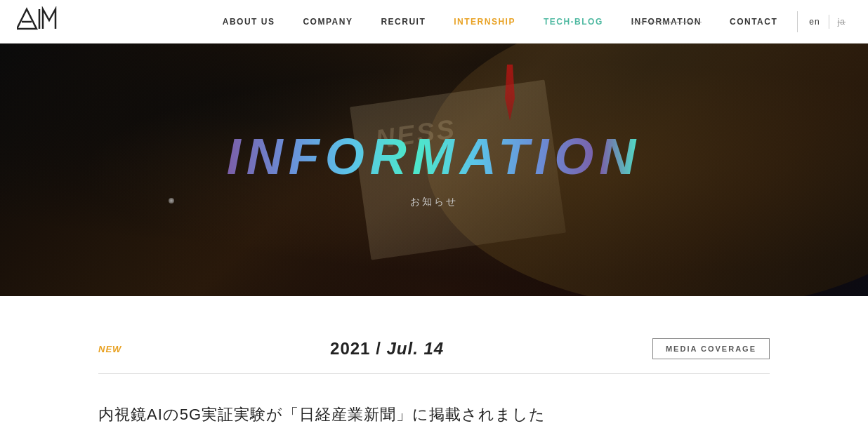 The height and width of the screenshot is (447, 868). Describe the element at coordinates (434, 22) in the screenshot. I see `site-header: ABOUT US COMPANY RECRUIT INTERNSHIP TECH…` at that location.